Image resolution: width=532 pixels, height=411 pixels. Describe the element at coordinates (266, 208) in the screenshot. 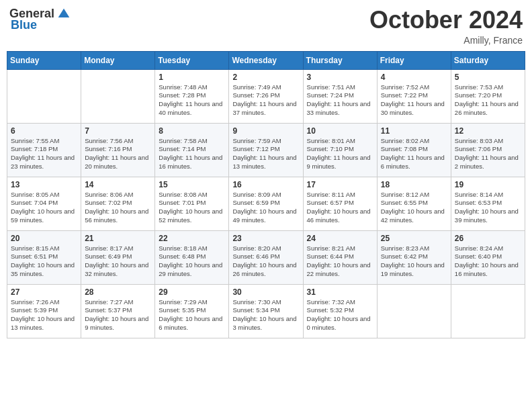

I see `day-info: Sunrise: 8:09 AM Sunset: 6:59 PM Dayligh…` at that location.